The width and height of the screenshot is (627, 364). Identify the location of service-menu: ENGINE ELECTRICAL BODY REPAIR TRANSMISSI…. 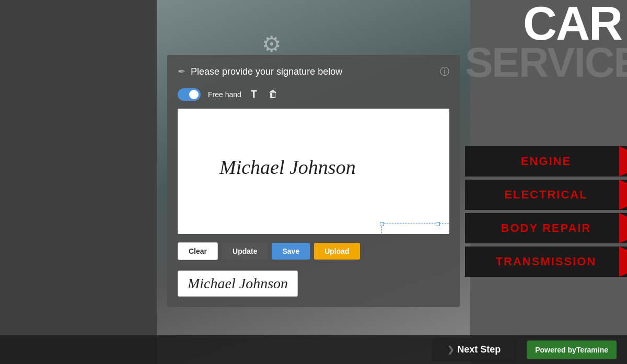
(546, 212).